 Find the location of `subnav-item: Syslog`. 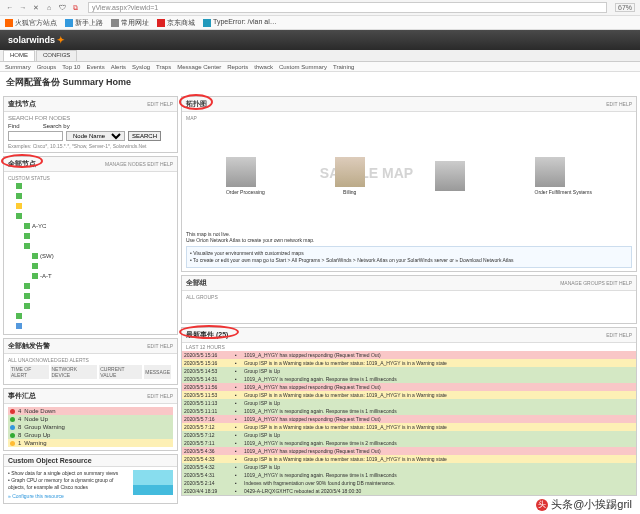

subnav-item: Syslog is located at coordinates (141, 67).